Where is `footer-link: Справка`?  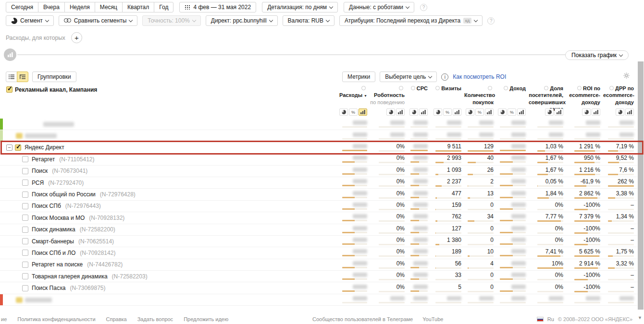
footer-link: Справка is located at coordinates (116, 319).